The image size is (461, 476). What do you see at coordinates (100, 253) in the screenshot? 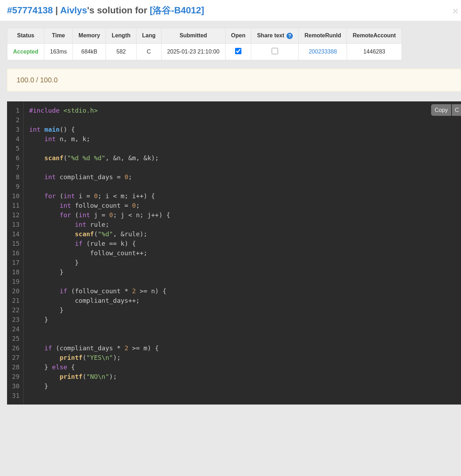
I see `code-line: follow_count++;` at bounding box center [100, 253].